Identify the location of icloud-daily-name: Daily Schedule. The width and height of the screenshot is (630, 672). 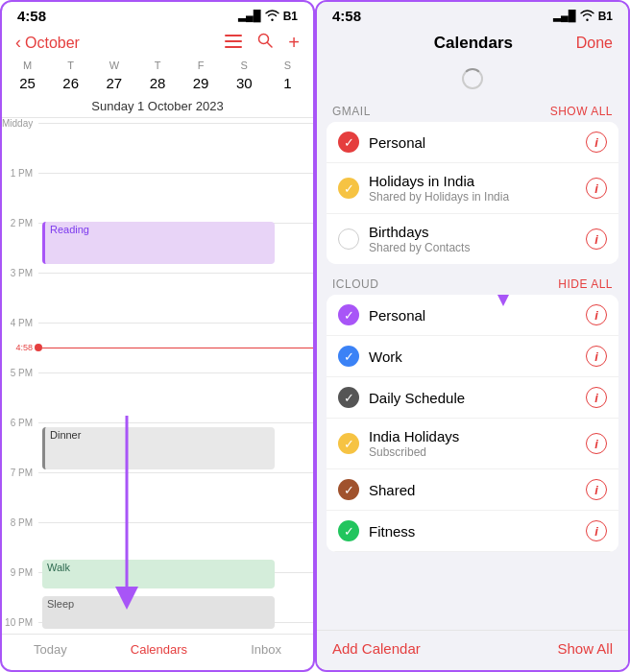
(477, 397).